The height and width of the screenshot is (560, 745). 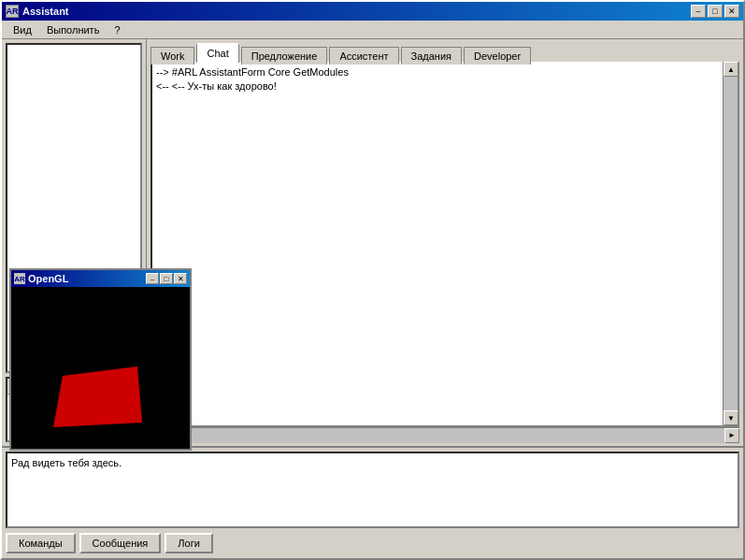 I want to click on opengl-window: AR OpenGL – □ ✕, so click(x=101, y=359).